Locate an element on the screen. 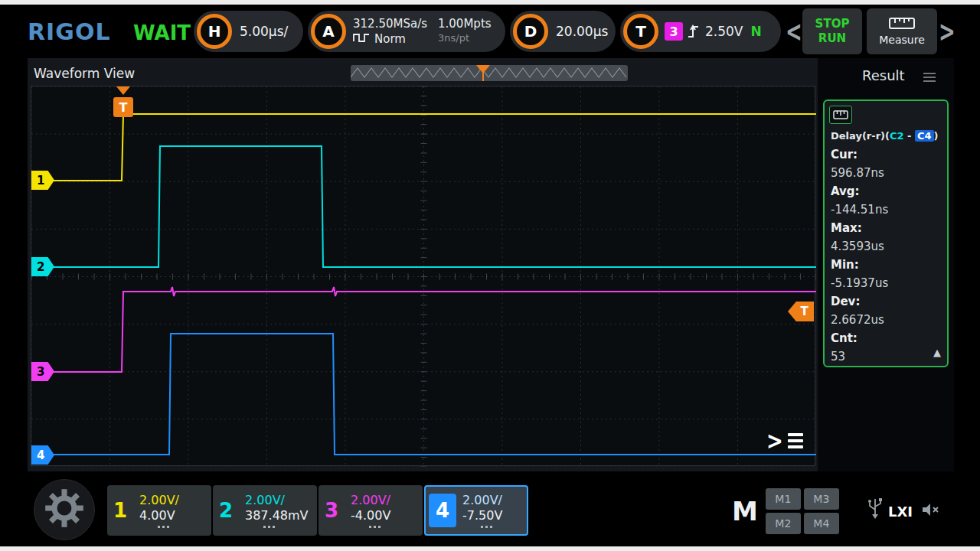 This screenshot has height=551, width=980. channel-4-number: 4 is located at coordinates (443, 510).